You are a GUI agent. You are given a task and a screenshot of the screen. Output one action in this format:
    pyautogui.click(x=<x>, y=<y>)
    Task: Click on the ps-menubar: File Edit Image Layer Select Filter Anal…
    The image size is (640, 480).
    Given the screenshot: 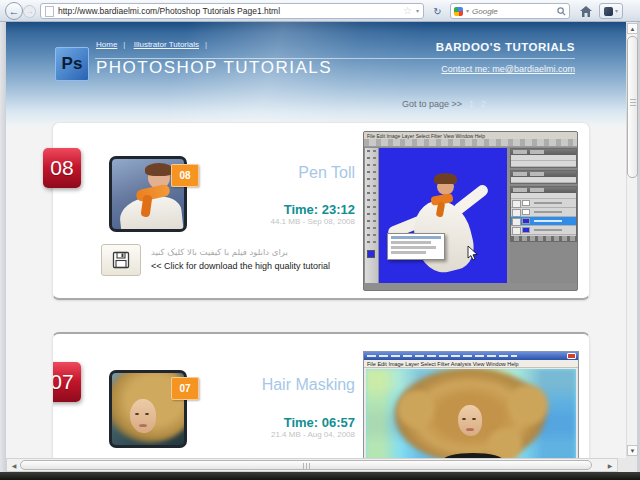 What is the action you would take?
    pyautogui.click(x=471, y=364)
    